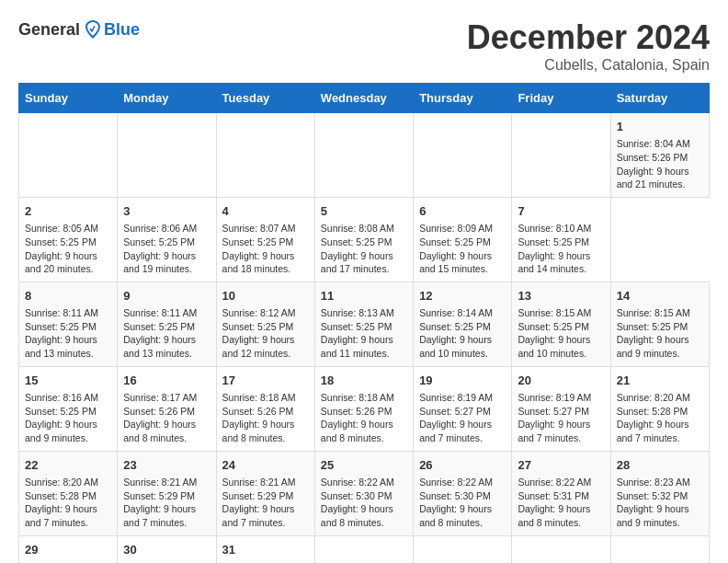 The height and width of the screenshot is (563, 728). I want to click on day-number: 15, so click(68, 381).